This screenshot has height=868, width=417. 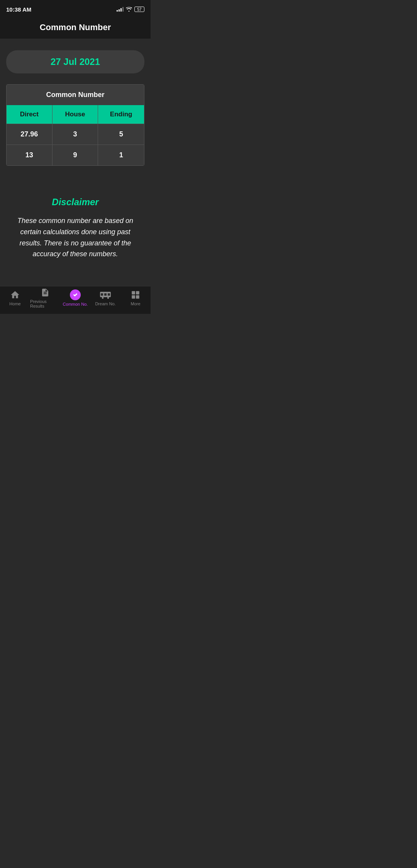 I want to click on row1-ending: 5, so click(x=121, y=134).